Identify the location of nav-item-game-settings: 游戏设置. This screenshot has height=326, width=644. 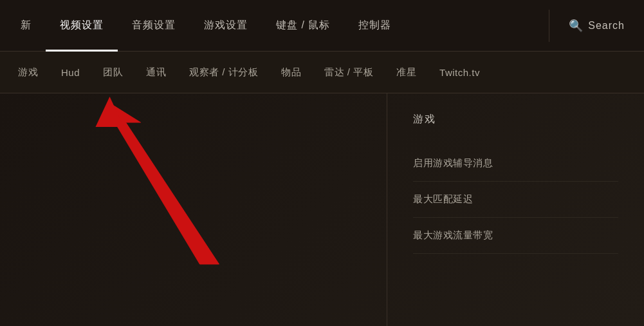
(226, 26).